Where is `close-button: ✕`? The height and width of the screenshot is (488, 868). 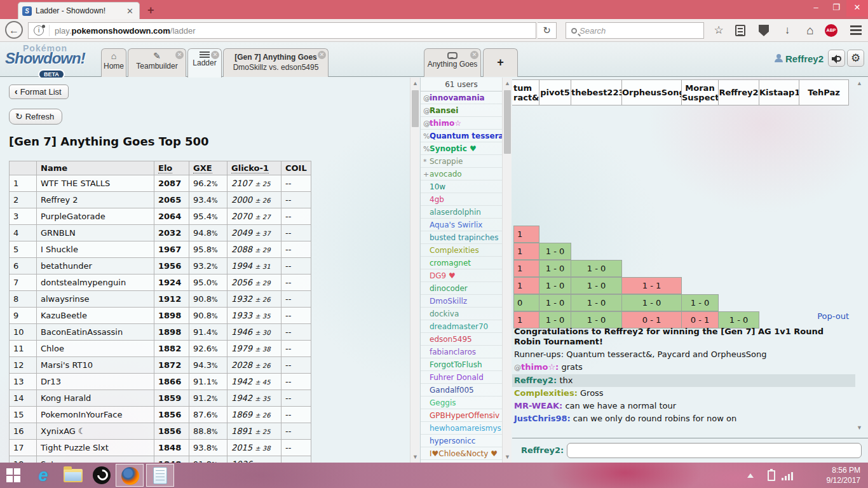 close-button: ✕ is located at coordinates (857, 8).